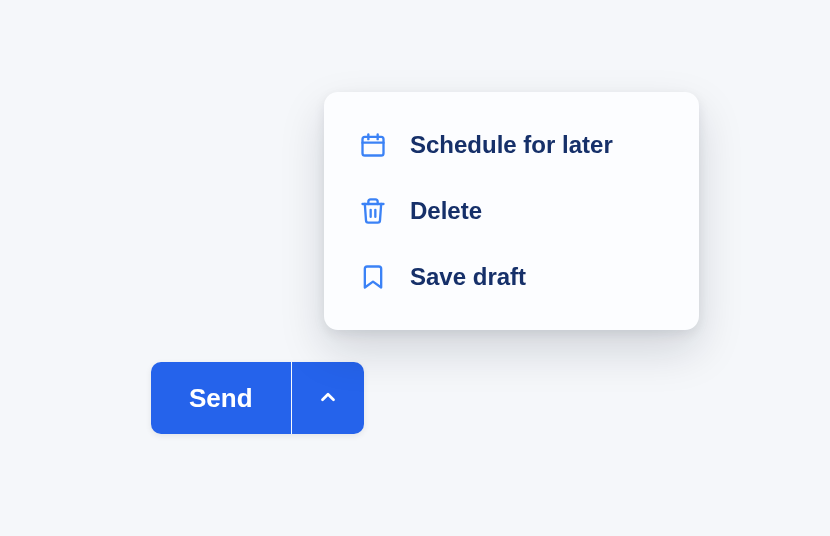 Image resolution: width=830 pixels, height=536 pixels. I want to click on menu-item-label: Save draft, so click(468, 277).